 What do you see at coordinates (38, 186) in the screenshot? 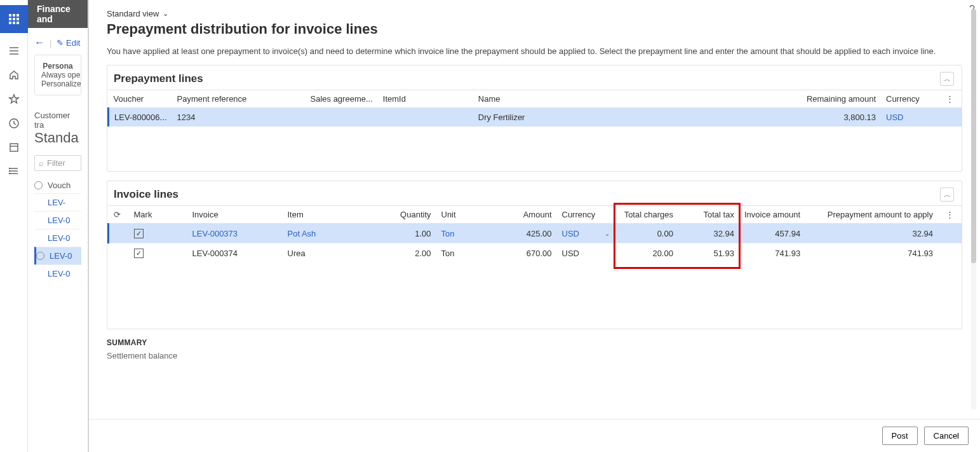
I see `select-all-radio` at bounding box center [38, 186].